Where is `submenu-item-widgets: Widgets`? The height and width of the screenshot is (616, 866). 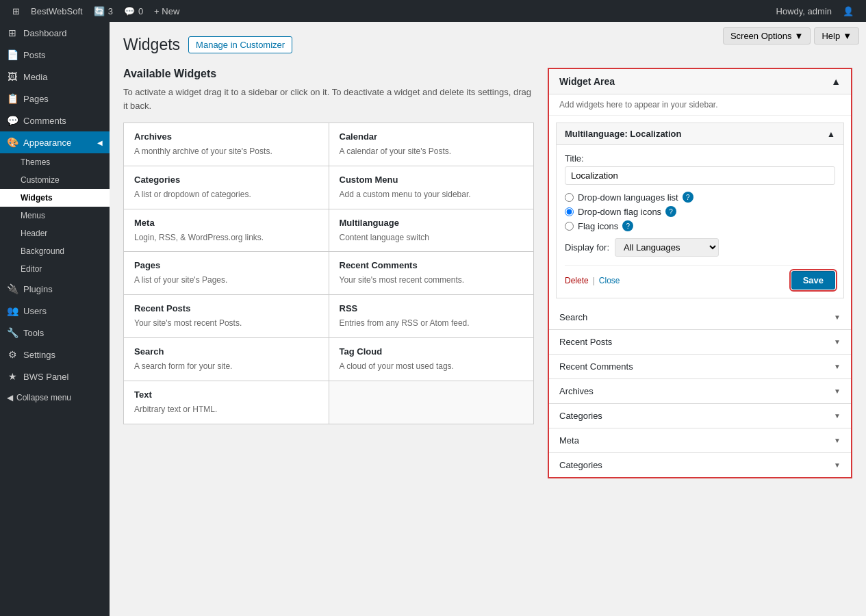 submenu-item-widgets: Widgets is located at coordinates (55, 198).